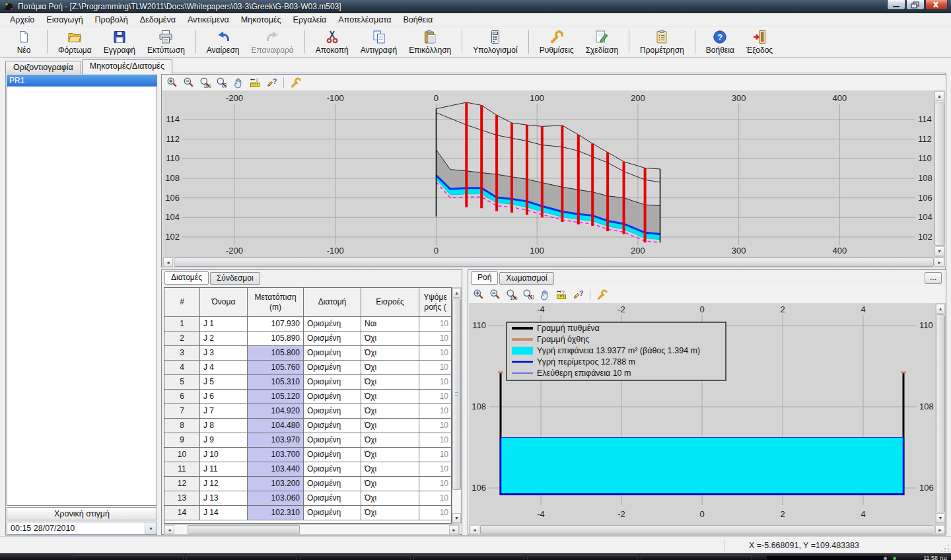  I want to click on help-button: ?Βοήθεια, so click(720, 42).